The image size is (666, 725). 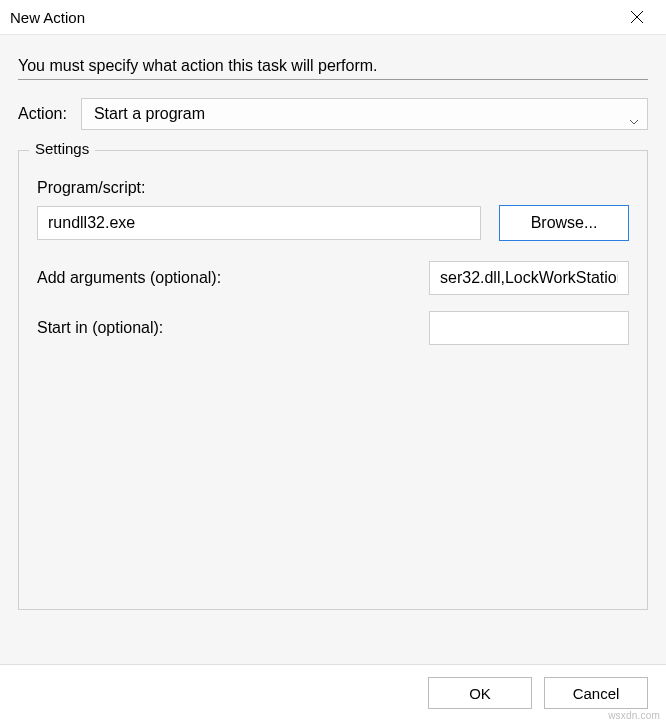 What do you see at coordinates (564, 223) in the screenshot?
I see `browse-button: Browse...` at bounding box center [564, 223].